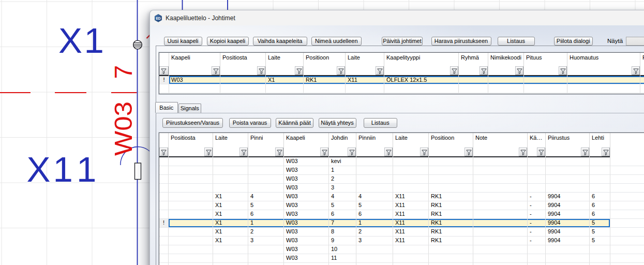  I want to click on table-row, so click(401, 264).